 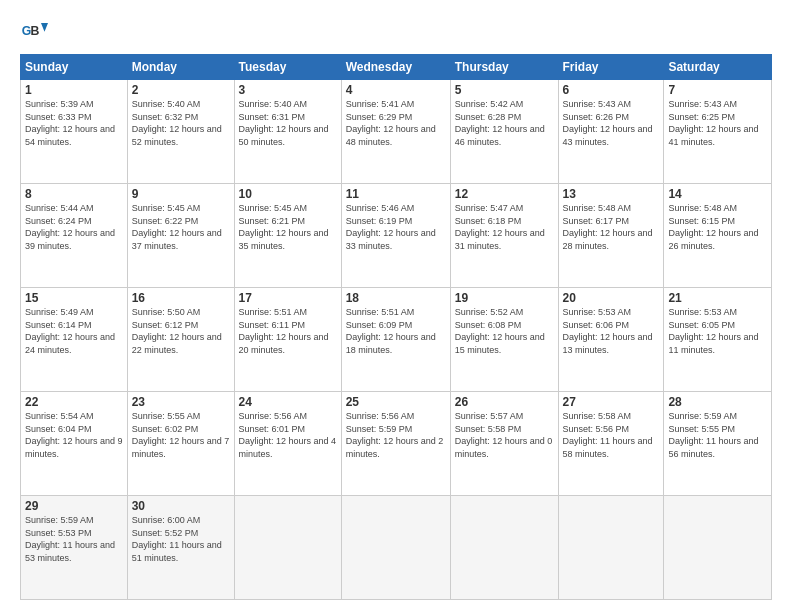 I want to click on day-info: Sunrise: 5:40 AM Sunset: 6:31 PM Dayligh…, so click(x=288, y=123).